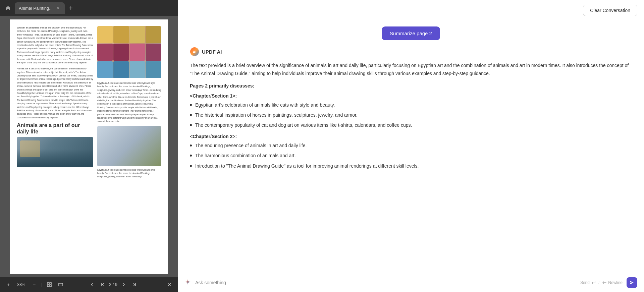 This screenshot has width=644, height=292. What do you see at coordinates (8, 8) in the screenshot?
I see `home-button` at bounding box center [8, 8].